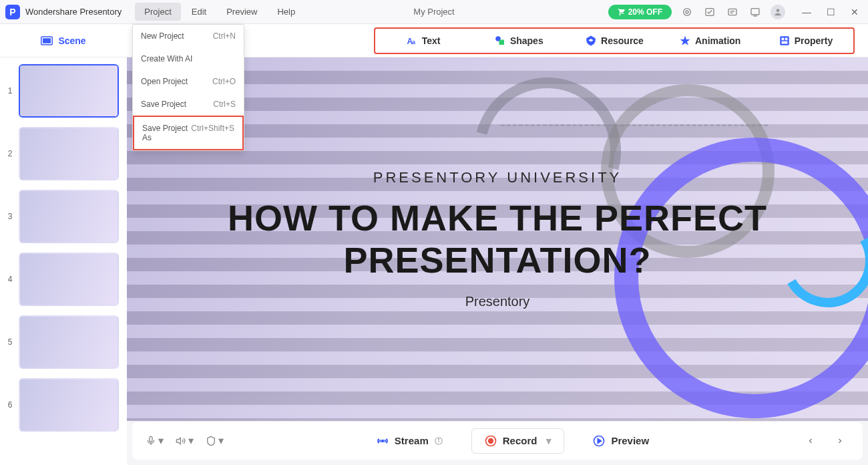  Describe the element at coordinates (63, 279) in the screenshot. I see `slide-thumb-4: 4` at that location.